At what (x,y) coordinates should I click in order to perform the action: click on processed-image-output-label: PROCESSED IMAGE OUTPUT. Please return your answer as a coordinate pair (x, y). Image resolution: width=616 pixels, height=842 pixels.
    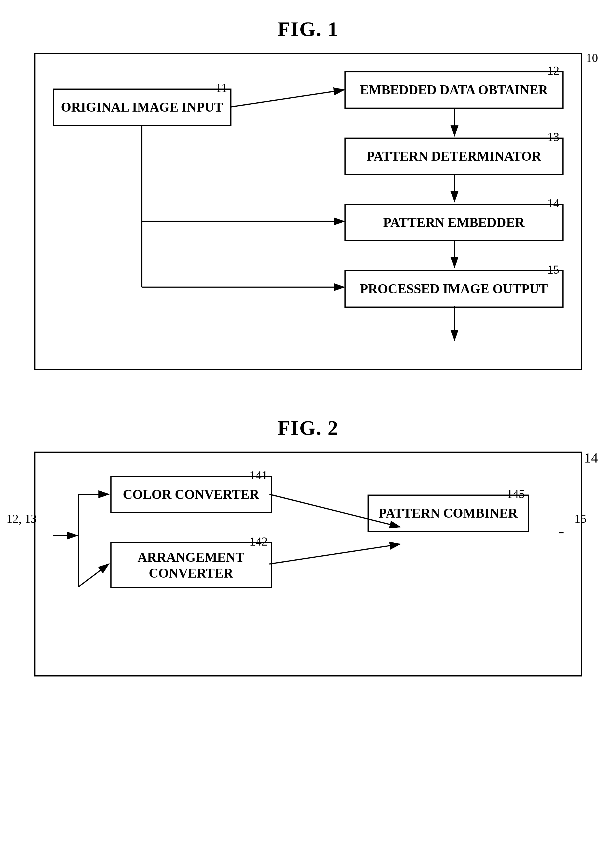
    Looking at the image, I should click on (454, 289).